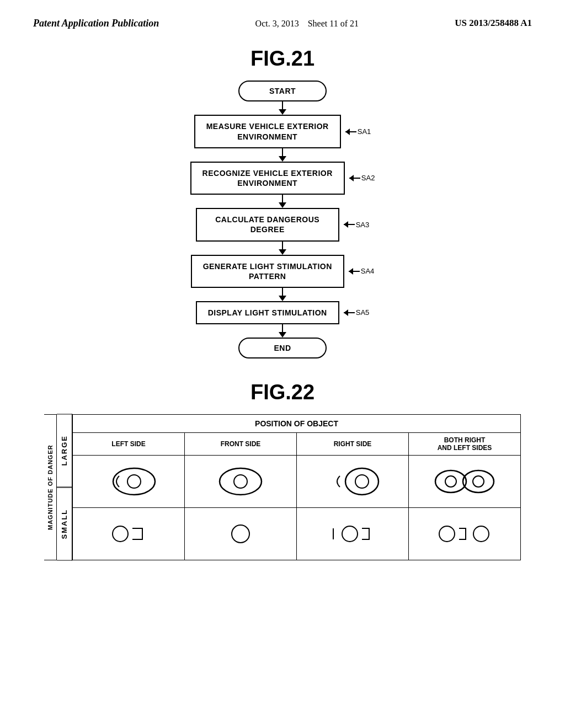 The width and height of the screenshot is (565, 728). Describe the element at coordinates (241, 534) in the screenshot. I see `eye-svg-front-small` at that location.